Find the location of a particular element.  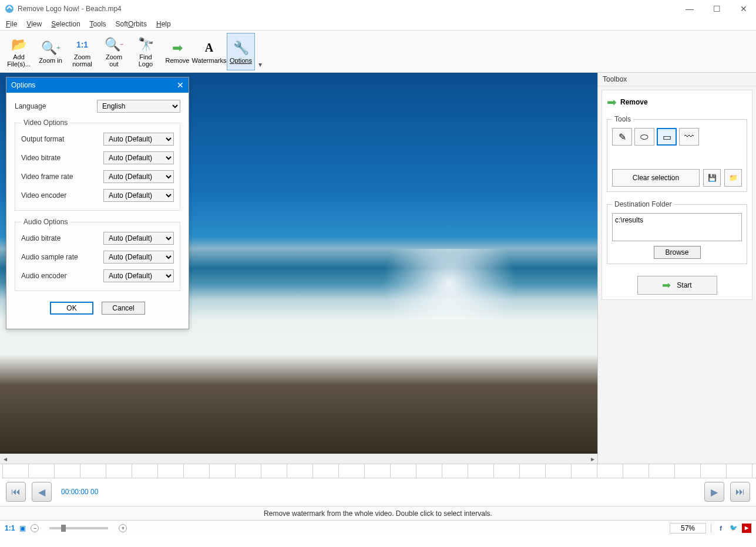

browse-button: Browse is located at coordinates (677, 252).